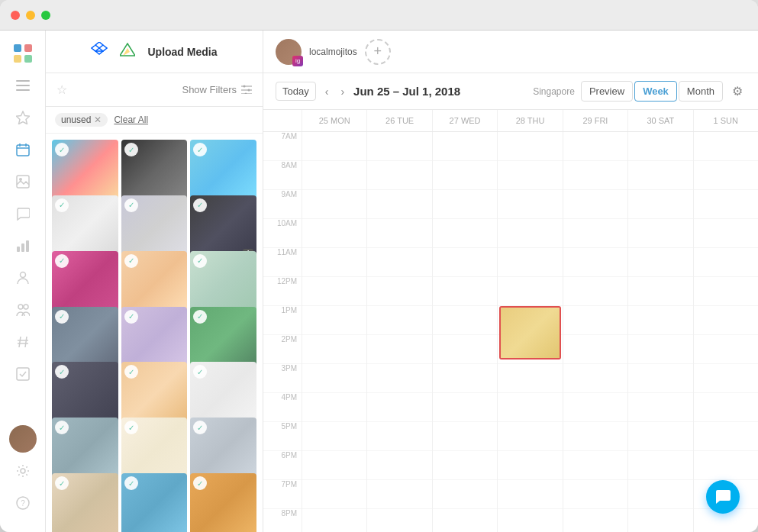  I want to click on media-thumb-21: ✓, so click(223, 502).